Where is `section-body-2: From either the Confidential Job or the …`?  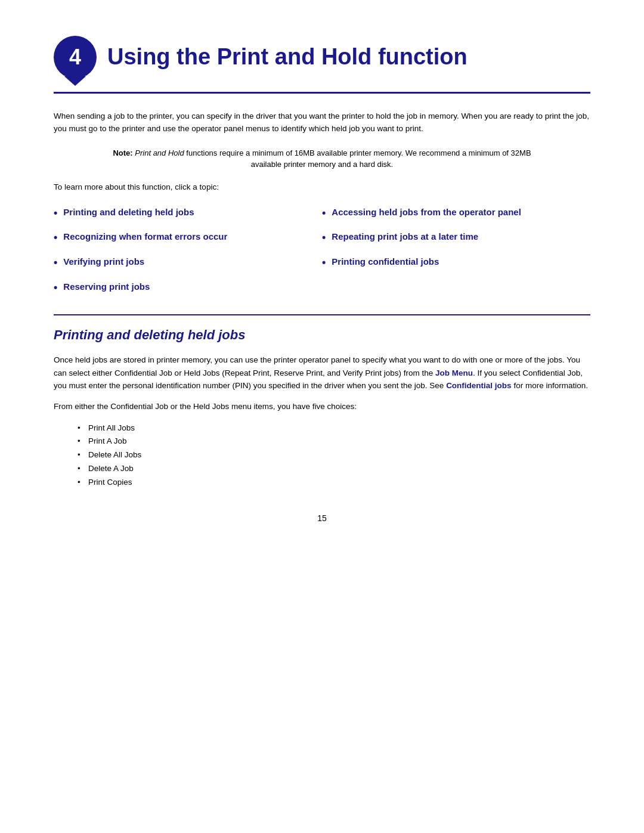 section-body-2: From either the Confidential Job or the … is located at coordinates (322, 407).